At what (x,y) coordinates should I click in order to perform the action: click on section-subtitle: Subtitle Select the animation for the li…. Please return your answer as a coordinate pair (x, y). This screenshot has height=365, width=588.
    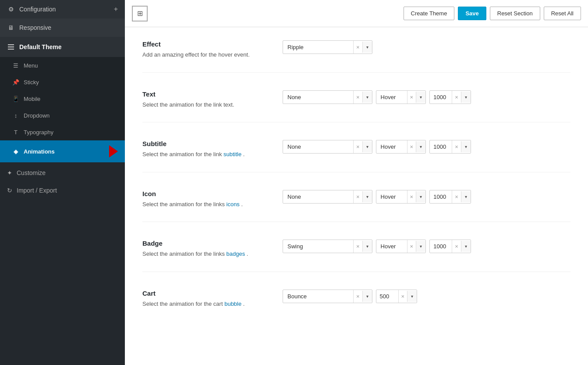
    Looking at the image, I should click on (357, 156).